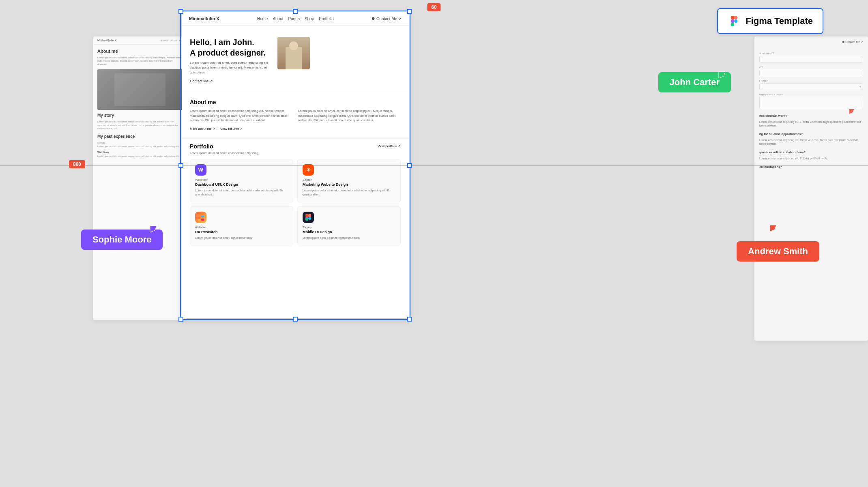  What do you see at coordinates (294, 46) in the screenshot?
I see `hero-person-head` at bounding box center [294, 46].